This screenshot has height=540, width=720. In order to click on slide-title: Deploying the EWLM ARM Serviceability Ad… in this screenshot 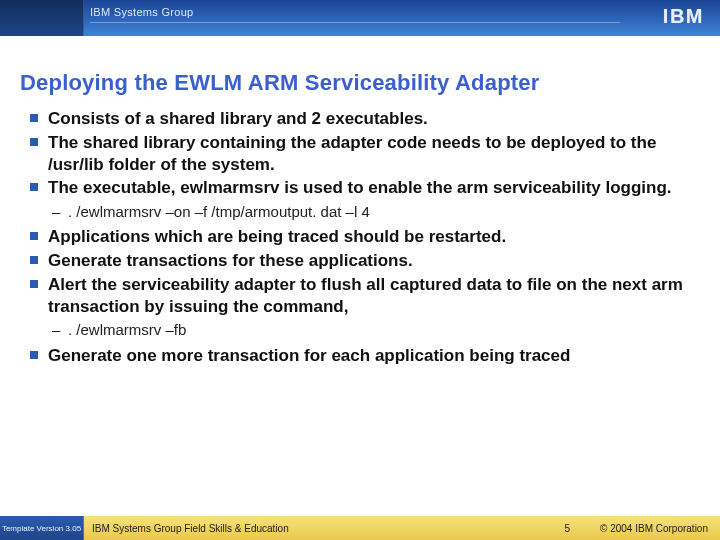, I will do `click(280, 83)`.